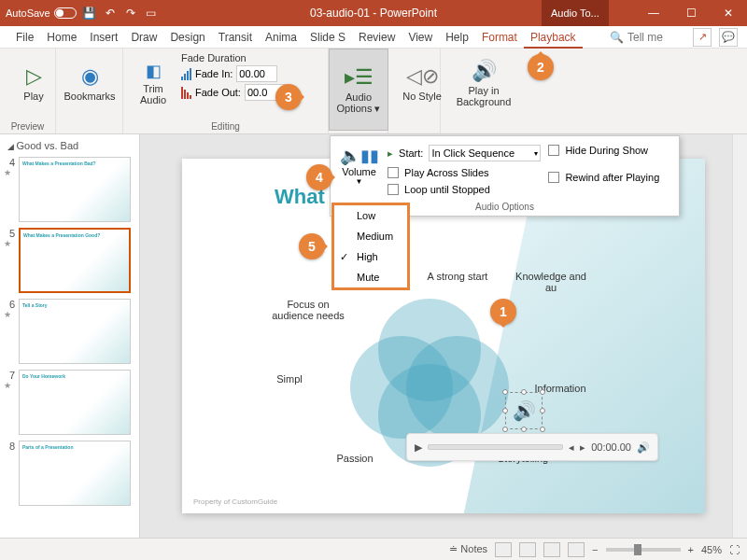  Describe the element at coordinates (574, 427) in the screenshot. I see `audio-object: 🔊 ▶ ◂ ▸ 00:00.00 🔊` at that location.